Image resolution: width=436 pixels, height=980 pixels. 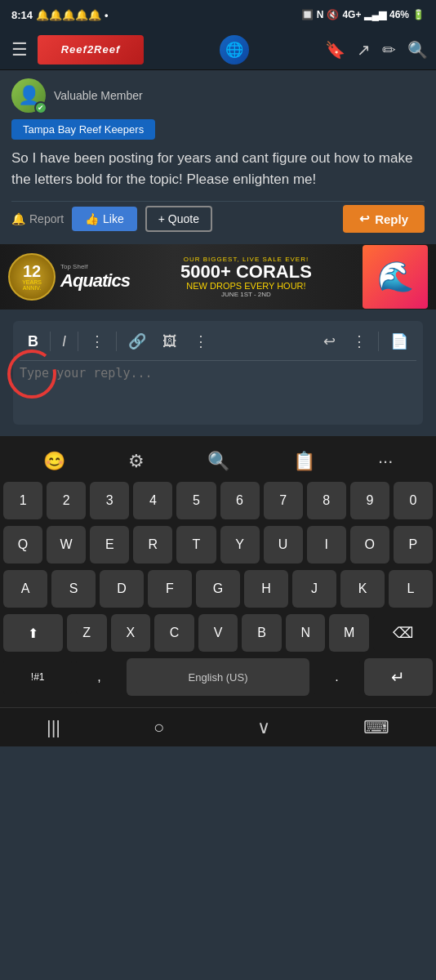 I want to click on undo-button: ↩, so click(x=330, y=341).